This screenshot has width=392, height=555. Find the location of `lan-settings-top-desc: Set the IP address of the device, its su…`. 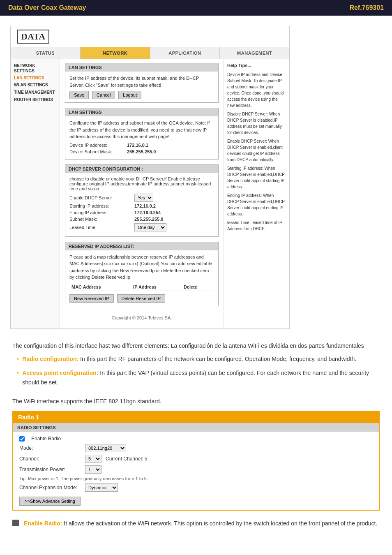

lan-settings-top-desc: Set the IP address of the device, its su… is located at coordinates (142, 81).